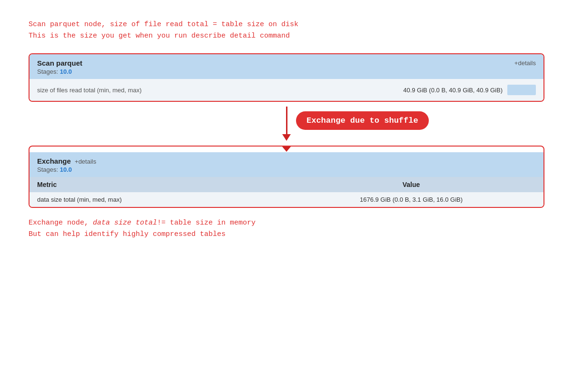 The width and height of the screenshot is (573, 392). I want to click on scan-parquet-details-link: +details, so click(525, 63).